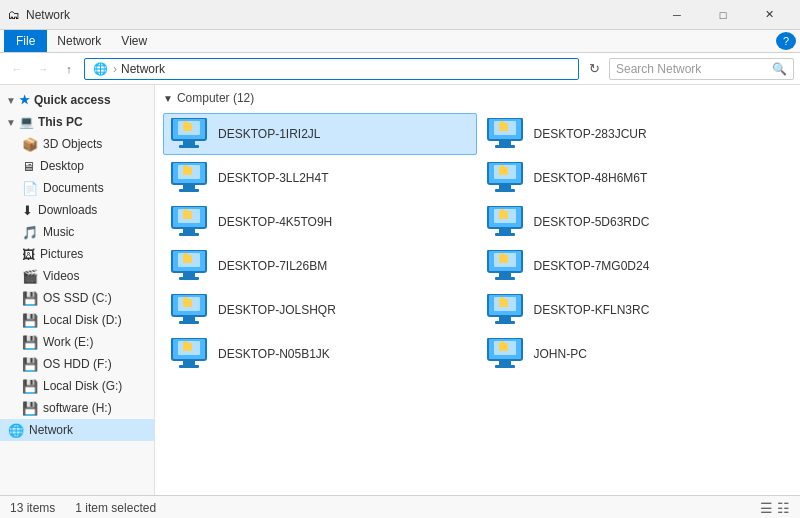 This screenshot has width=800, height=518. Describe the element at coordinates (77, 188) in the screenshot. I see `sidebar-item-documents: 📄 Documents` at that location.